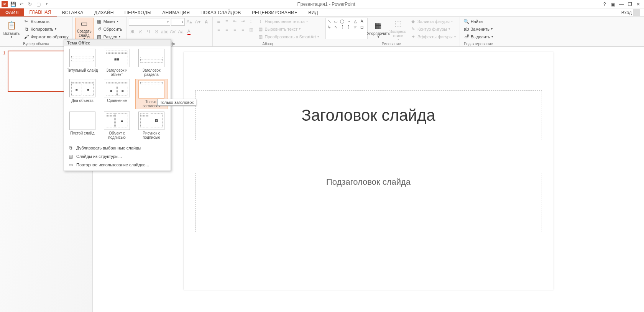 This screenshot has height=312, width=644. What do you see at coordinates (251, 30) in the screenshot?
I see `columns-button: ▥` at bounding box center [251, 30].